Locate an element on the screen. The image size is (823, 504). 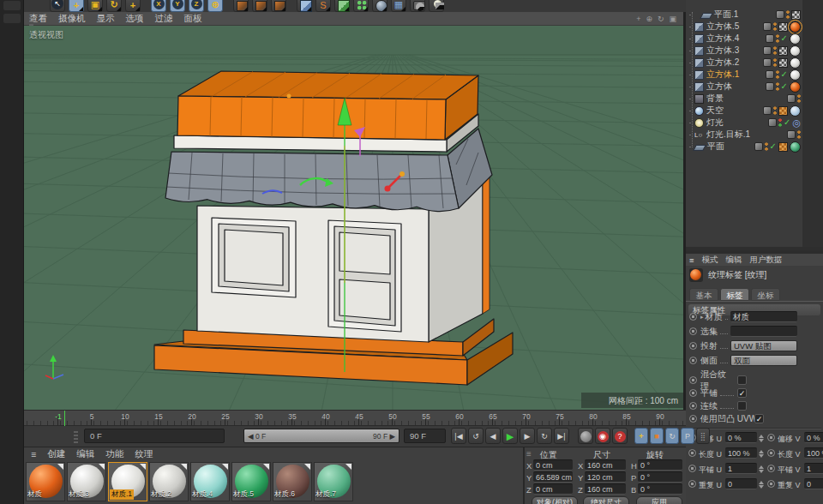
expand-icon: ▸ is located at coordinates (702, 317).